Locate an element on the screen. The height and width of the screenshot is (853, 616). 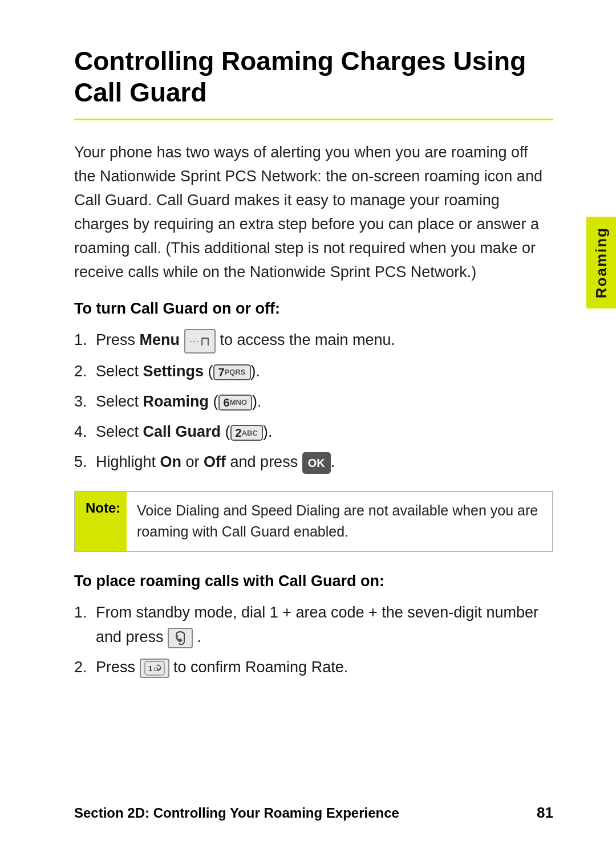
step3-text-paren: ( is located at coordinates (216, 401).